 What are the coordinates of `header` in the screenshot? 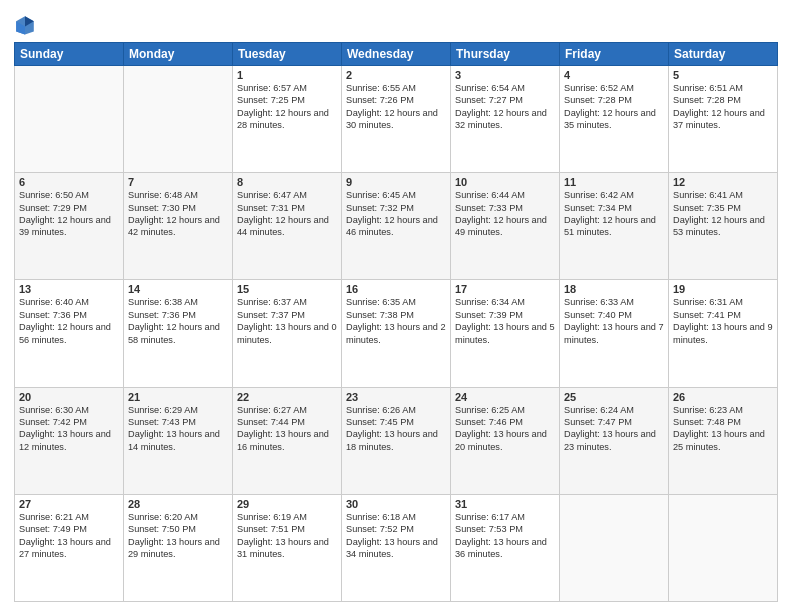 It's located at (396, 23).